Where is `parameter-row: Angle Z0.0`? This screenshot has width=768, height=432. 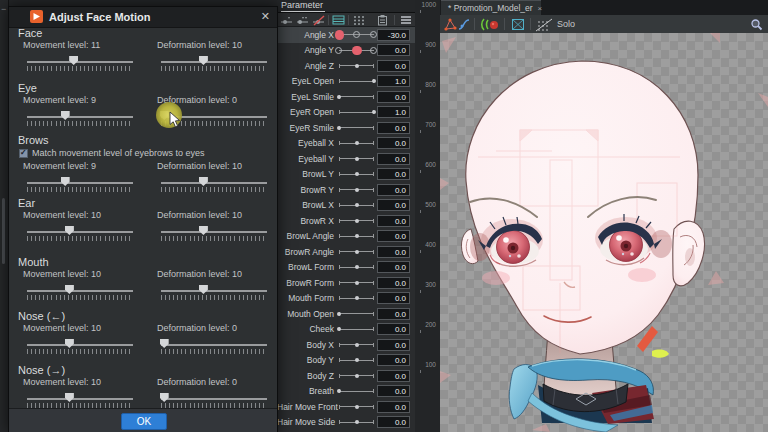 parameter-row: Angle Z0.0 is located at coordinates (346, 66).